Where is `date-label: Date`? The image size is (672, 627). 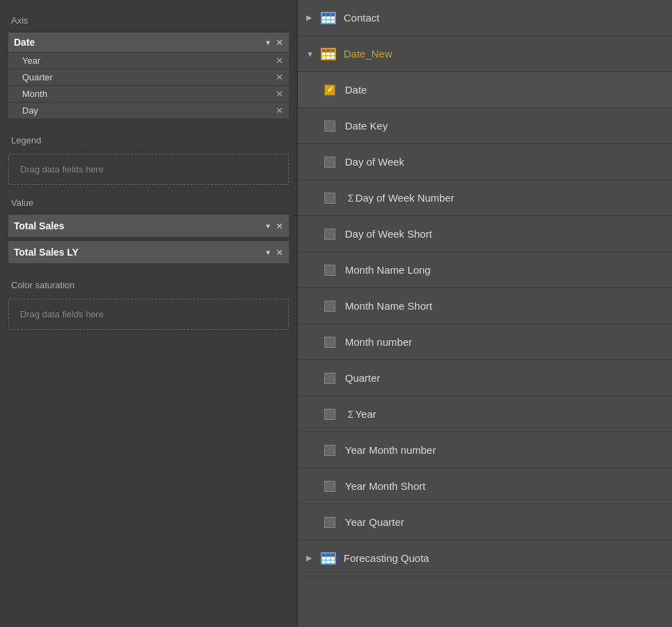 date-label: Date is located at coordinates (504, 90).